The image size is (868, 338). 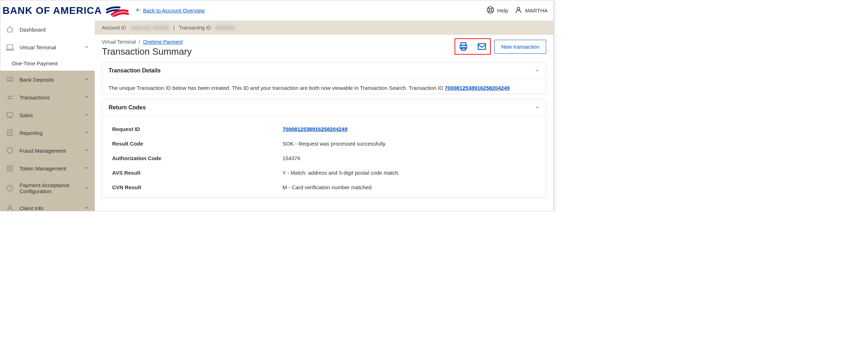 What do you see at coordinates (48, 80) in the screenshot?
I see `sidebar-item-bank-deposits: Bank Deposits` at bounding box center [48, 80].